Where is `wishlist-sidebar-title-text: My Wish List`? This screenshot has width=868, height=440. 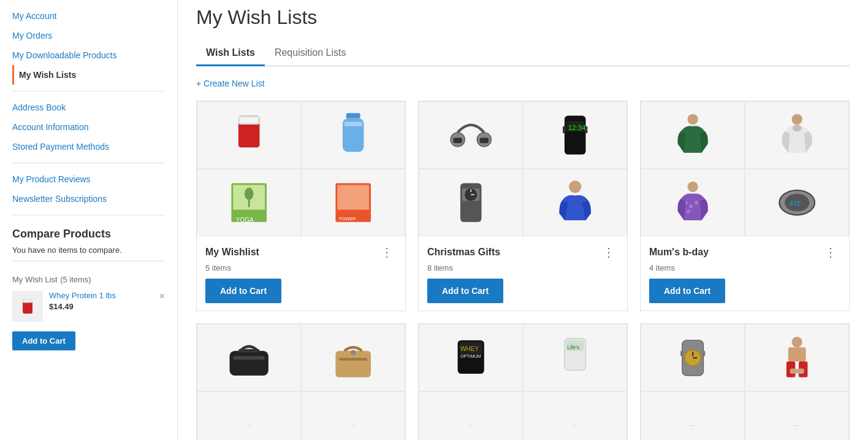
wishlist-sidebar-title-text: My Wish List is located at coordinates (35, 280).